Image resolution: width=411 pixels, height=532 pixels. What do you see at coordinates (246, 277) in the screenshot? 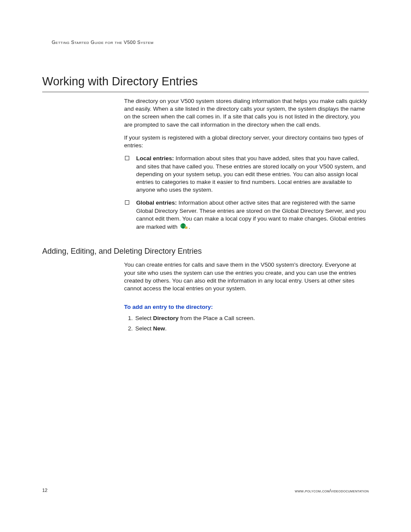
I see `subsection-paragraph: You can create entries for calls and sav…` at bounding box center [246, 277].